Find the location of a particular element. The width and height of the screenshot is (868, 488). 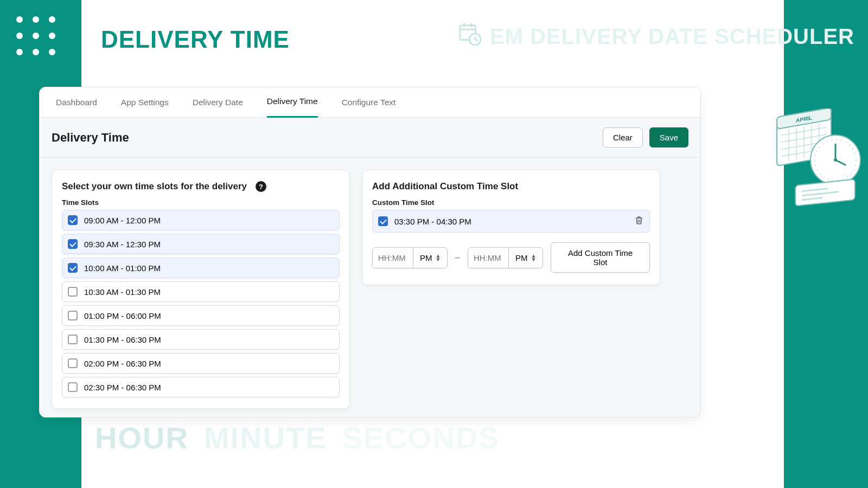

banner-brand-text: EM DELIVERY DATE SCHEDULER is located at coordinates (672, 37).